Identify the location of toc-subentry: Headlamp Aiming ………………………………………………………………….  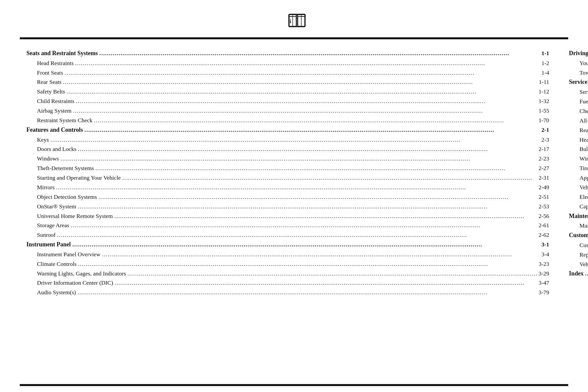
(578, 140).